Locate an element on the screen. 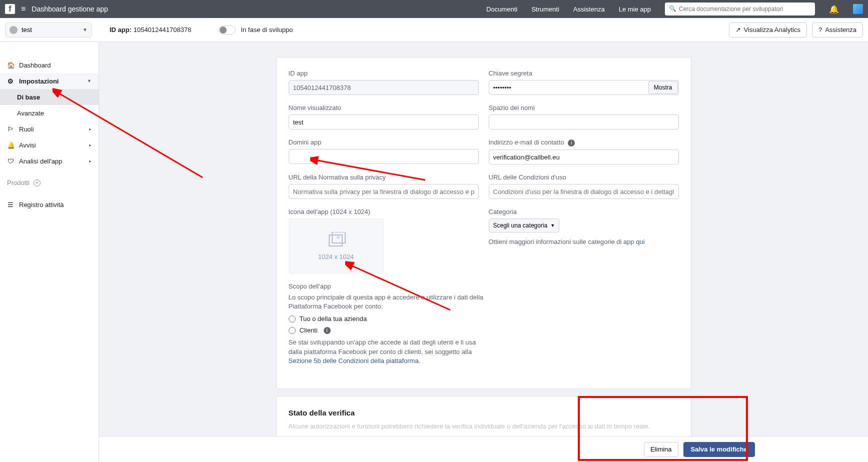 The height and width of the screenshot is (462, 868). topbar: f ≡ Dashboard gestione app Documenti Str… is located at coordinates (434, 9).